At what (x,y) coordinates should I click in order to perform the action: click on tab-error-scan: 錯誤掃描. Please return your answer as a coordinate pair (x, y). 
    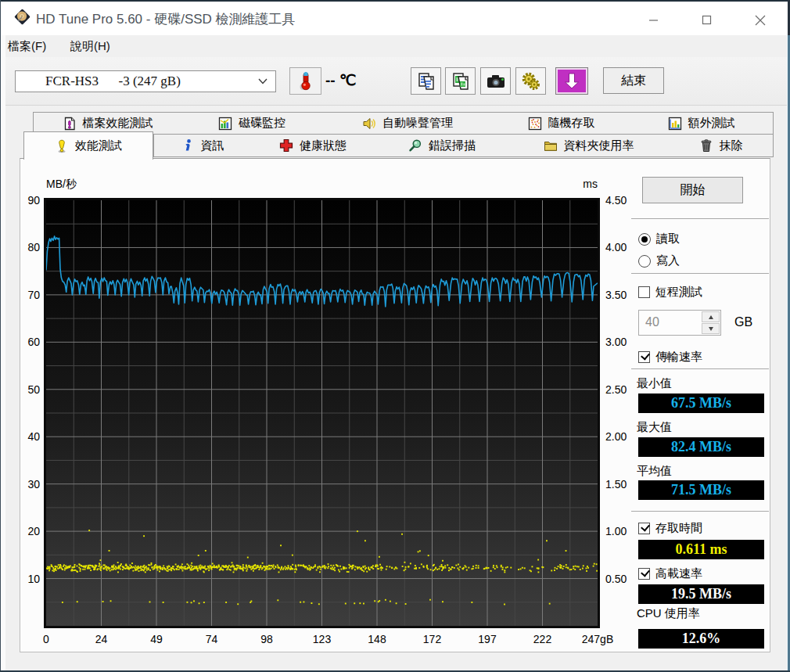
    Looking at the image, I should click on (443, 146).